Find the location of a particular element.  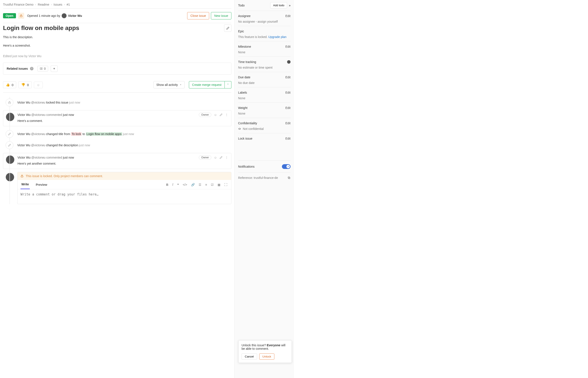

opened-text: Opened 1 minute ago by is located at coordinates (44, 16).